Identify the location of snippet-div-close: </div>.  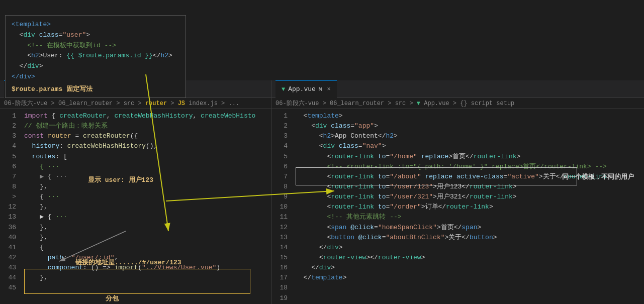
(27, 66).